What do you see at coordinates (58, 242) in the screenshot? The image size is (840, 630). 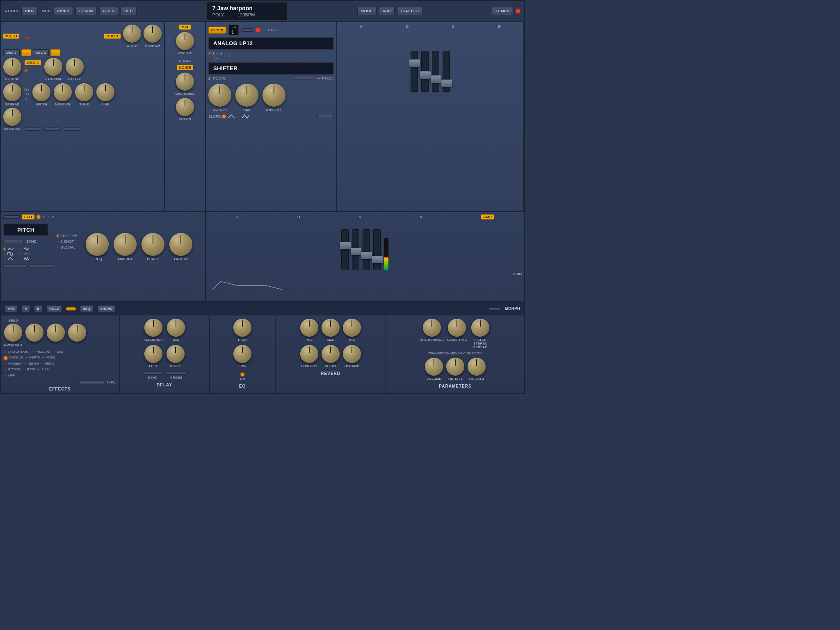 I see `one-shot-dot` at bounding box center [58, 242].